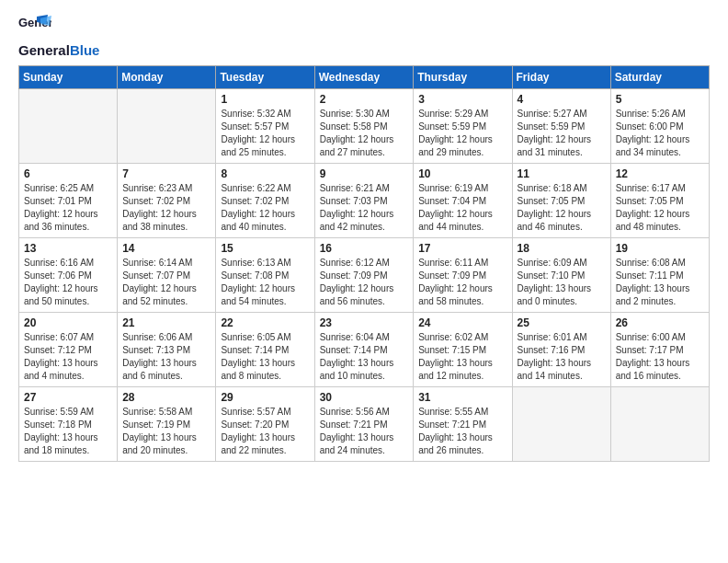 Image resolution: width=728 pixels, height=563 pixels. What do you see at coordinates (68, 248) in the screenshot?
I see `day-number: 13` at bounding box center [68, 248].